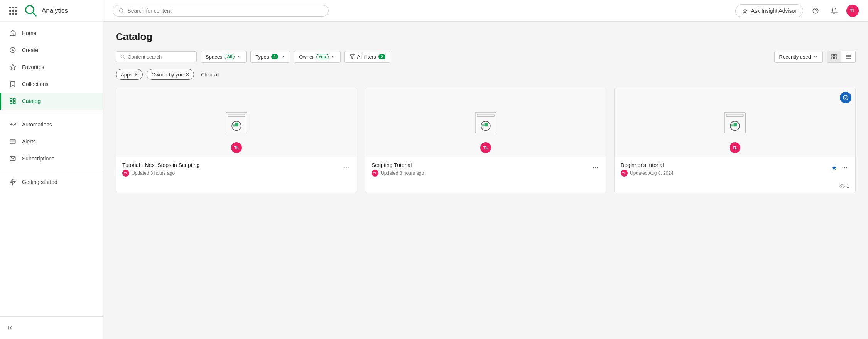 This screenshot has height=339, width=868. I want to click on catalog-icon, so click(13, 101).